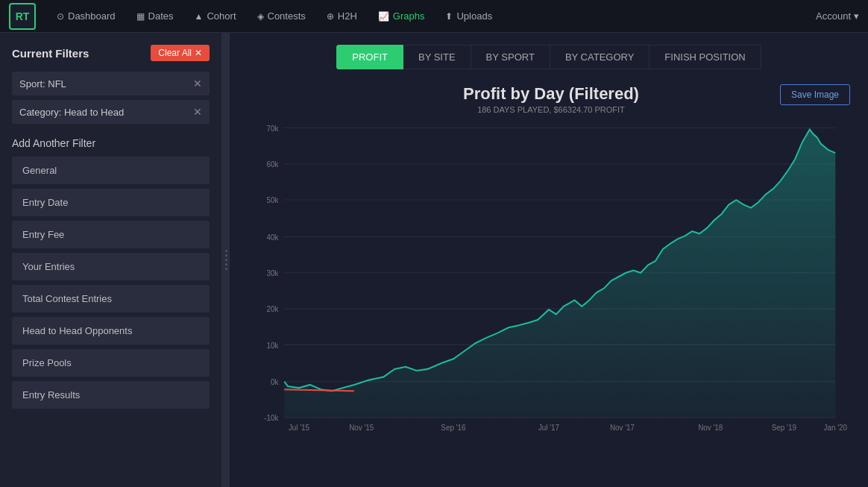 This screenshot has height=487, width=868. I want to click on tab-by-category: BY CATEGORY, so click(600, 57).